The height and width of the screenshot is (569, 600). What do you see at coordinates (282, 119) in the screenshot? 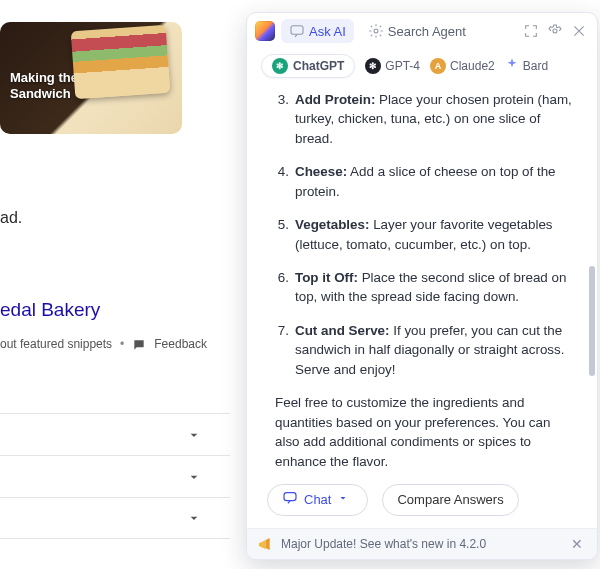
I see `step-number: 3.` at bounding box center [282, 119].